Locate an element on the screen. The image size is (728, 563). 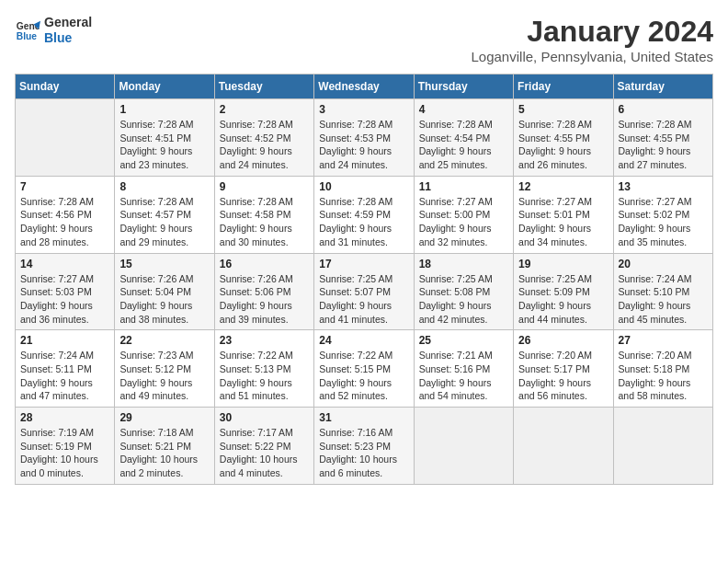
header-day-tuesday: Tuesday is located at coordinates (264, 86).